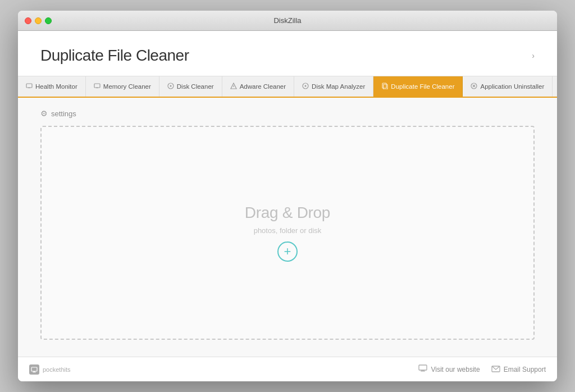 This screenshot has width=575, height=392. What do you see at coordinates (258, 86) in the screenshot?
I see `tab-adware-cleaner: Adware Cleaner` at bounding box center [258, 86].